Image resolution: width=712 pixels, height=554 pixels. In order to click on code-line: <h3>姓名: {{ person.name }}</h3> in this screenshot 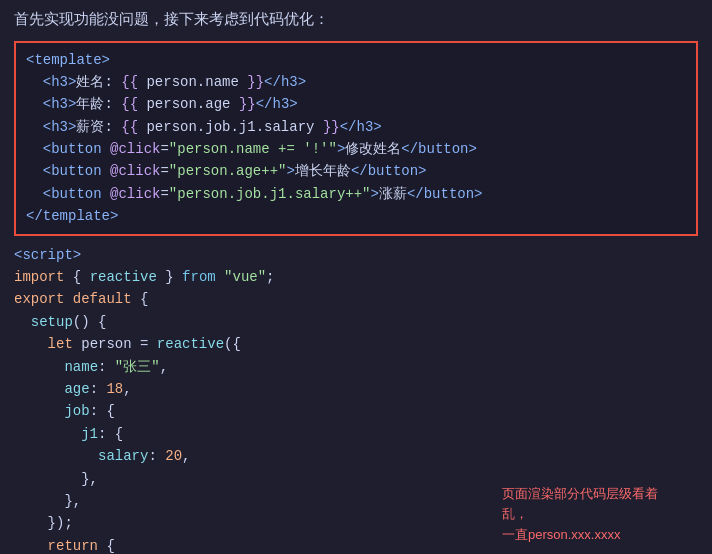, I will do `click(356, 82)`.